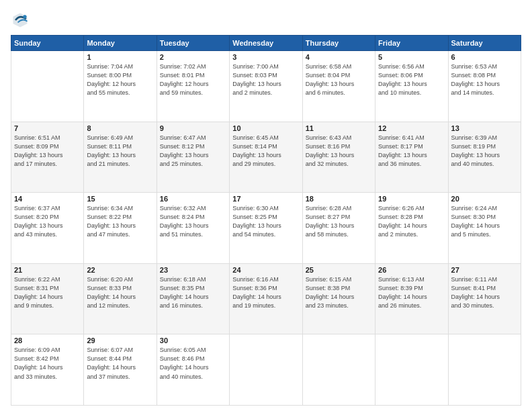  I want to click on day-info: Sunrise: 6:11 AMSunset: 8:41 PMDaylight:…, so click(485, 293).